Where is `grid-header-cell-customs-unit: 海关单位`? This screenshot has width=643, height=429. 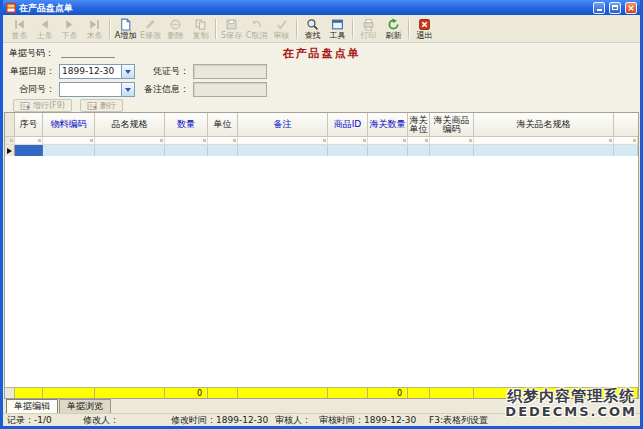
grid-header-cell-customs-unit: 海关单位 is located at coordinates (419, 124).